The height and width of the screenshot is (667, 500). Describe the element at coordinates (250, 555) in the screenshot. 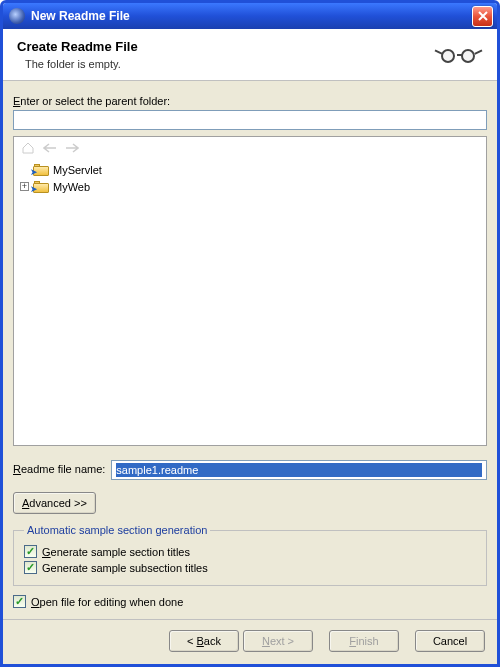

I see `section-generation-group: Automatic sample section generation Gene…` at that location.